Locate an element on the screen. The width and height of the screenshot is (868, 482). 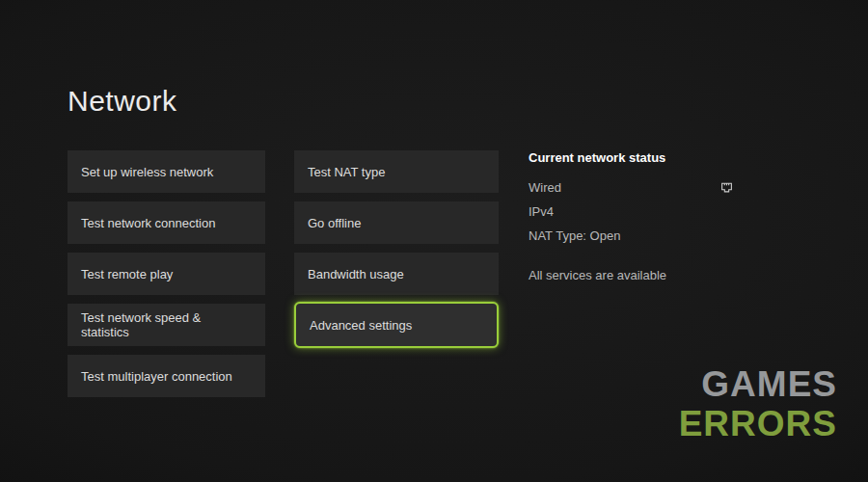
button-advanced-settings: Advanced settings is located at coordinates (396, 325).